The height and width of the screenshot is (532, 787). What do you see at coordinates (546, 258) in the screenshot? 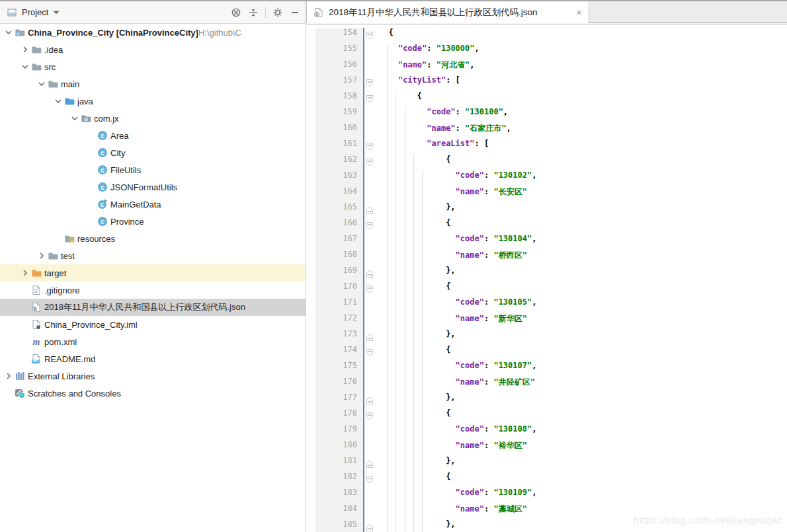
I see `code-line-168: 168 "name": "桥西区"` at bounding box center [546, 258].